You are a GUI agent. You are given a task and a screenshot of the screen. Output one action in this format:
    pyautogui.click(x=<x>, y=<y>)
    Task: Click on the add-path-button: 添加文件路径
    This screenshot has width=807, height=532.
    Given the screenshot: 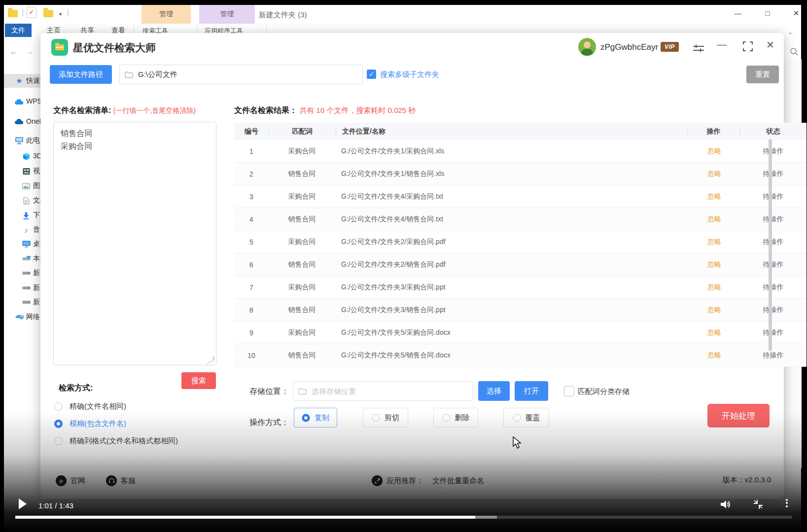 What is the action you would take?
    pyautogui.click(x=81, y=74)
    